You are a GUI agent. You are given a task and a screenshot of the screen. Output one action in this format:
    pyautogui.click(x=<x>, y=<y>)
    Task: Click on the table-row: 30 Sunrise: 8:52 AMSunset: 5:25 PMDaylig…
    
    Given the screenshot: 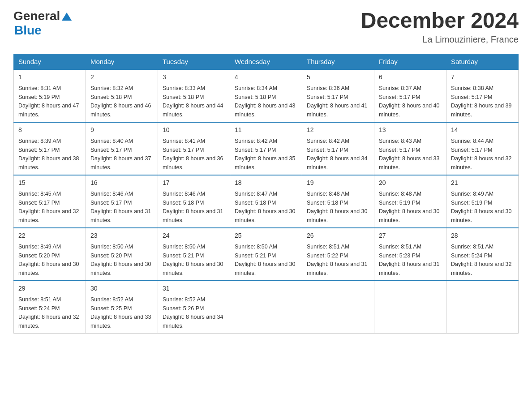 What is the action you would take?
    pyautogui.click(x=122, y=307)
    